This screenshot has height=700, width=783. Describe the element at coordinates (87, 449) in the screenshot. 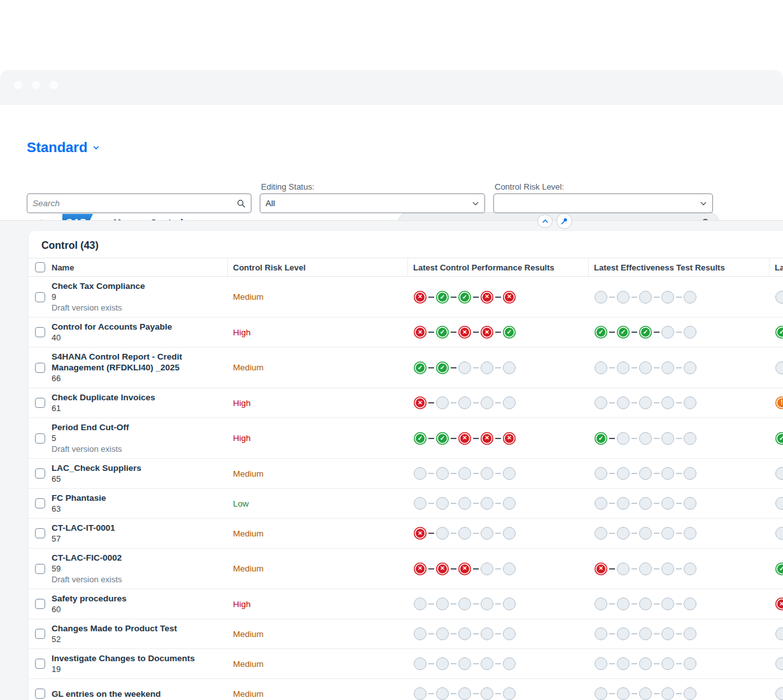

I see `draft-version-note: Draft version exists` at that location.